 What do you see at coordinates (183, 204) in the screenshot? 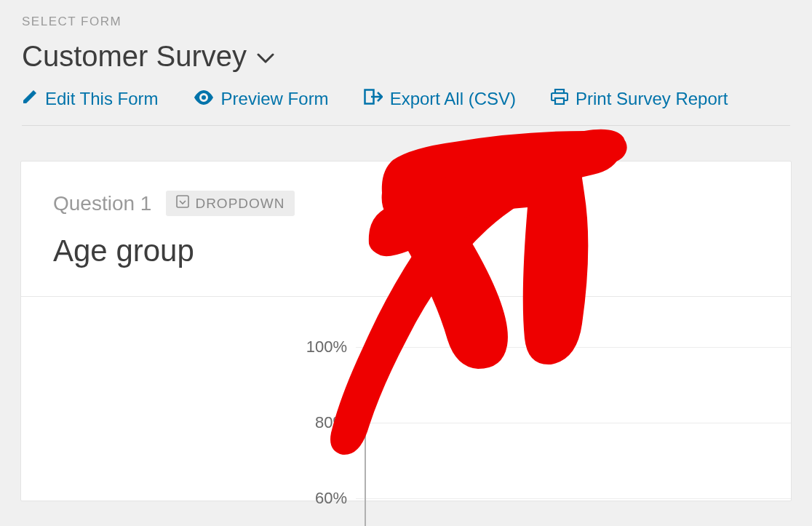
I see `dropdown-field-icon` at bounding box center [183, 204].